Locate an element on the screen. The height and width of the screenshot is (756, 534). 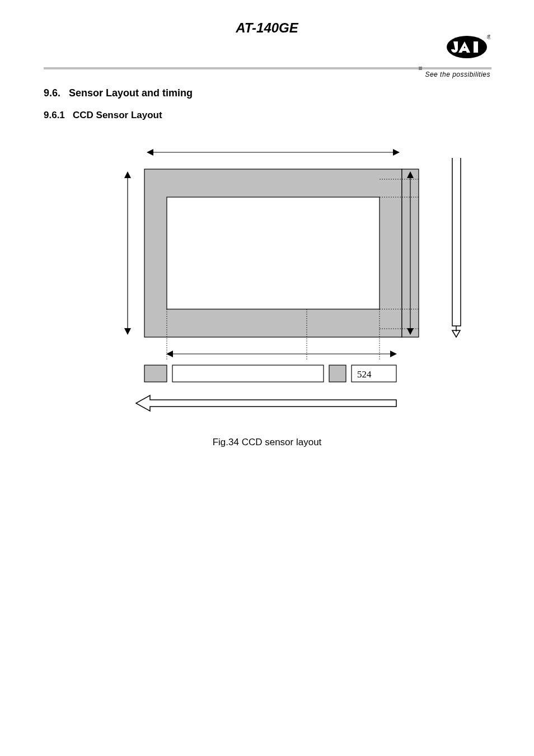
section-title: Sensor Layout and timing is located at coordinates (131, 93).